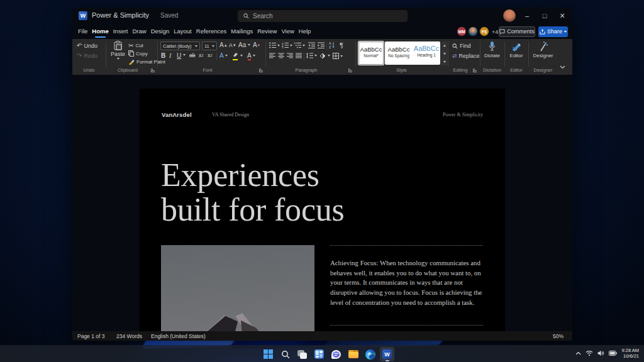 This screenshot has height=362, width=644. Describe the element at coordinates (136, 45) in the screenshot. I see `cut-button: ✂Cut` at that location.